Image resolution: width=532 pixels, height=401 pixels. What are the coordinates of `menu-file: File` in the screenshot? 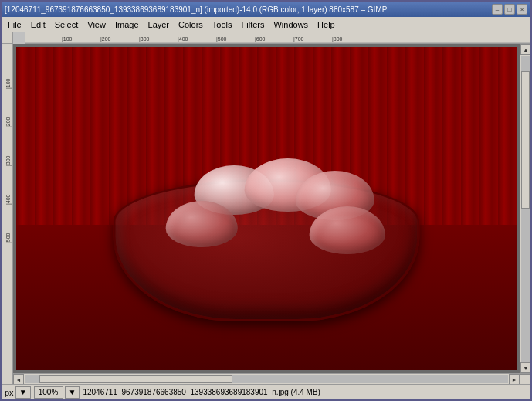 It's located at (15, 25).